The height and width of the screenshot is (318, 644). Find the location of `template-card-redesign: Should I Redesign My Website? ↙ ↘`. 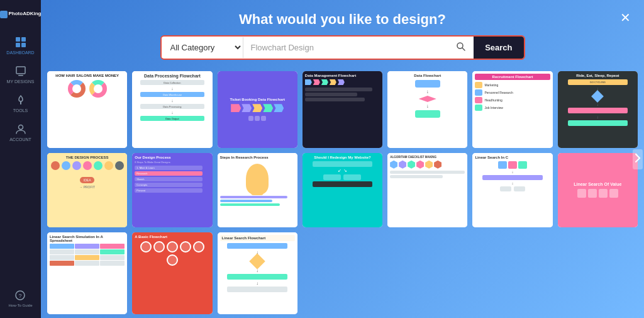

template-card-redesign: Should I Redesign My Website? ↙ ↘ is located at coordinates (342, 190).